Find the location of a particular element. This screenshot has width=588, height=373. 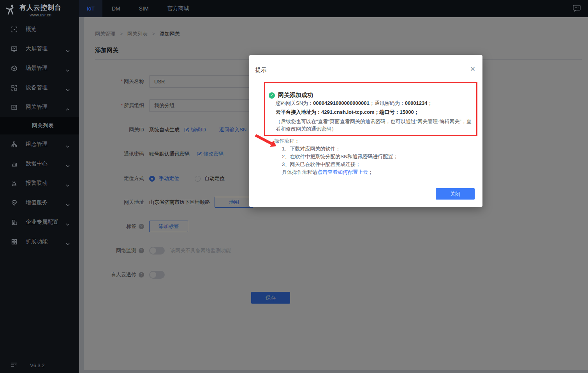

overview-icon is located at coordinates (14, 30).